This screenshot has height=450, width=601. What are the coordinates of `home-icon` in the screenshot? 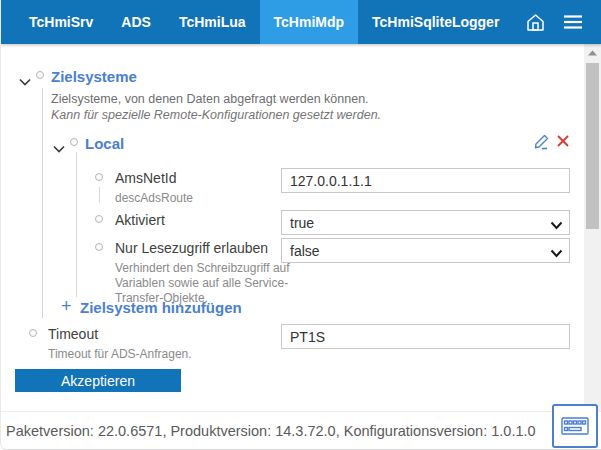 It's located at (535, 22).